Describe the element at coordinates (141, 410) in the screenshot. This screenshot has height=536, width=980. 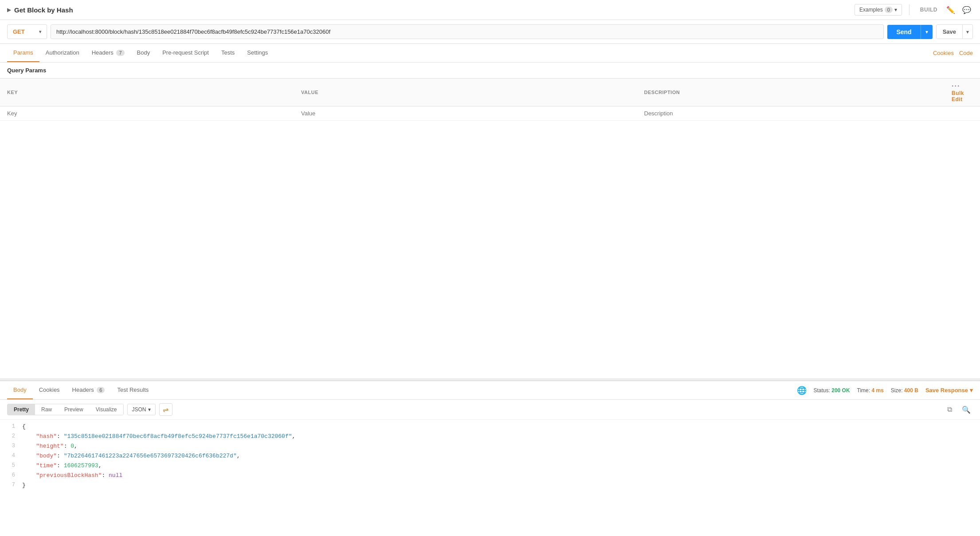
I see `json-format-select: JSON ▾` at that location.